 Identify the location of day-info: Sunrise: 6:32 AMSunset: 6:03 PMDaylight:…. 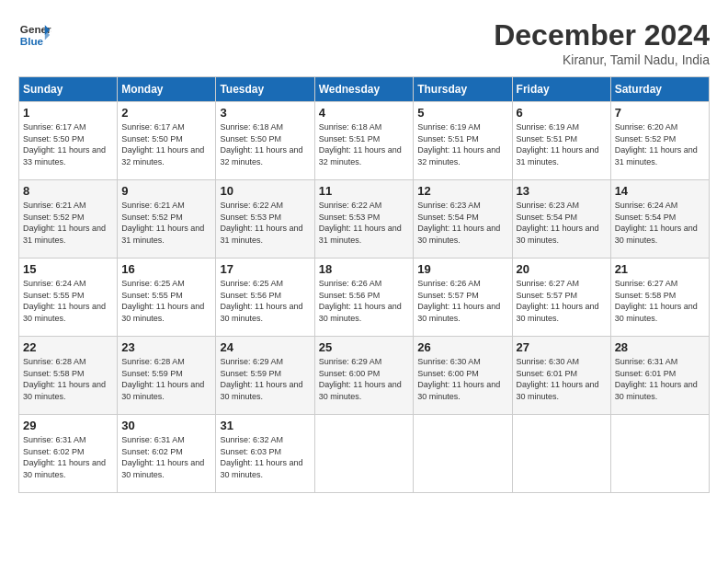
(265, 457).